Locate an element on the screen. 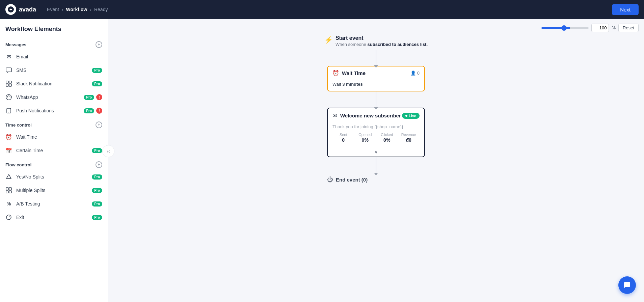 This screenshot has width=644, height=302. section-messages-toggle: + is located at coordinates (99, 45).